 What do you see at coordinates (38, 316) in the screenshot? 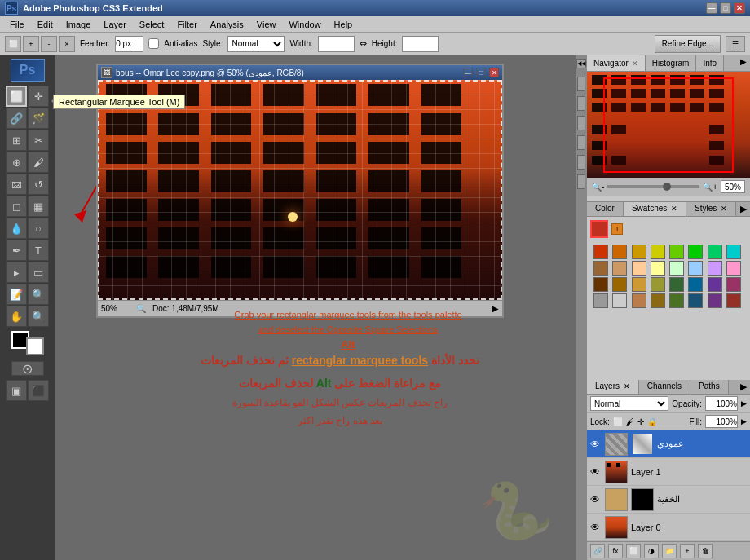
I see `zoom-tool: 🔍` at bounding box center [38, 316].